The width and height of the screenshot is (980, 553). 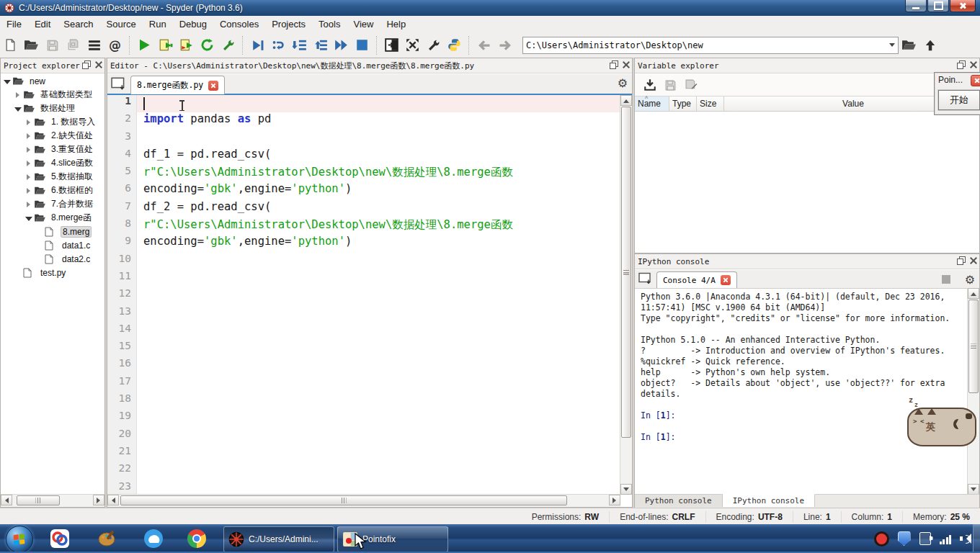 I want to click on back-arrow-icon, so click(x=484, y=45).